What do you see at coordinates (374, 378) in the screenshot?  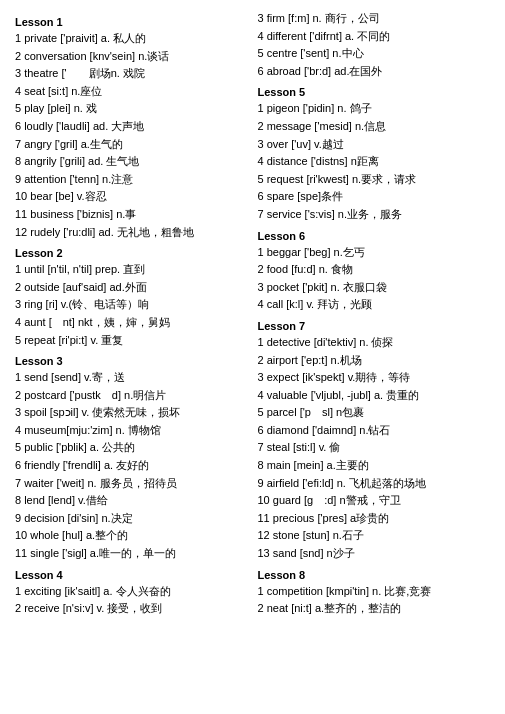 I see `vocab-item: 3 expect [ik'spekt] v.期待，等待` at bounding box center [374, 378].